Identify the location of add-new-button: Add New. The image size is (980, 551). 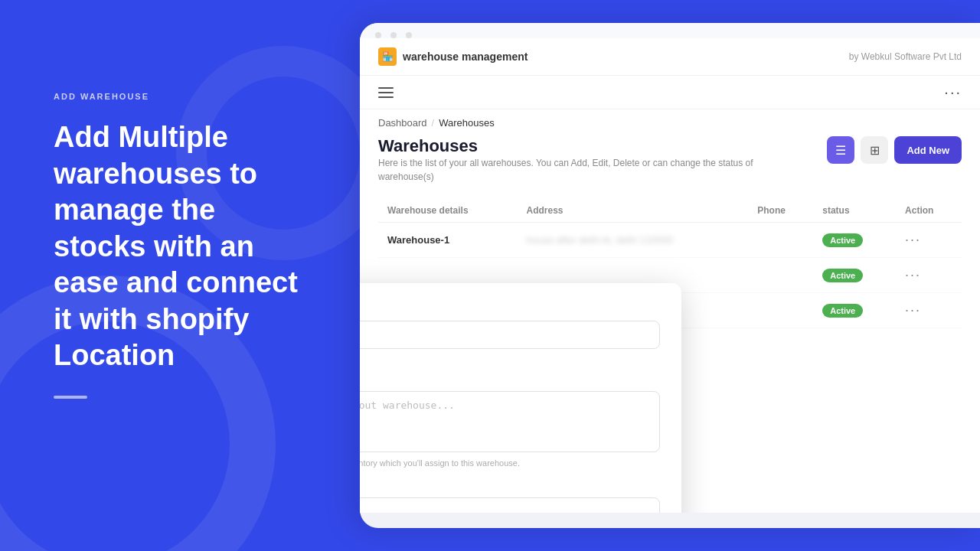
(928, 150).